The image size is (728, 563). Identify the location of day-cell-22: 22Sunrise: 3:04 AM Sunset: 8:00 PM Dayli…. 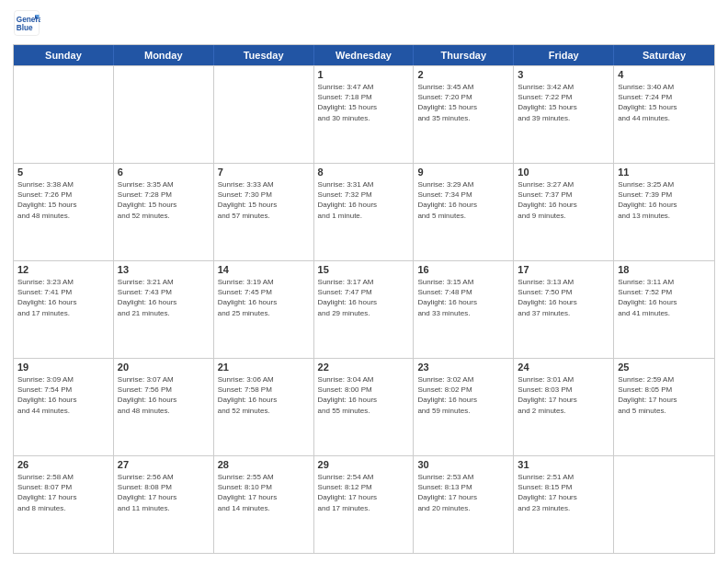
(364, 407).